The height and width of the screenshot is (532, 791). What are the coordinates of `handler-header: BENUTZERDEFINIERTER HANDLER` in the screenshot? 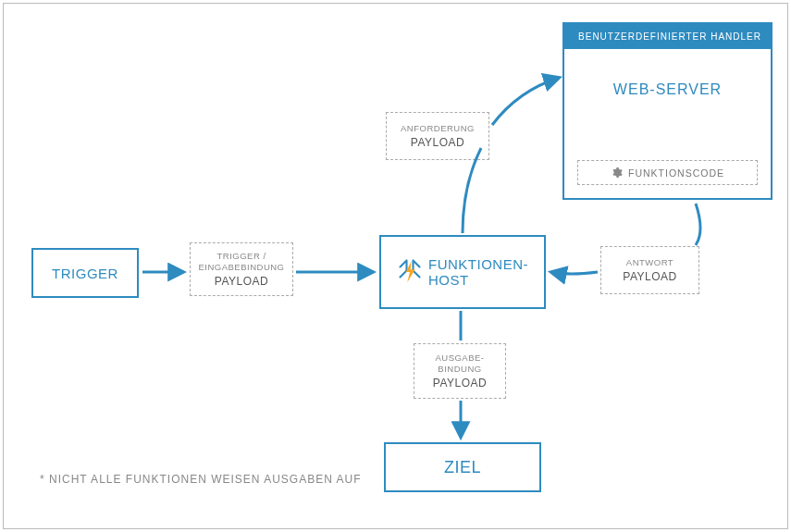 It's located at (668, 37).